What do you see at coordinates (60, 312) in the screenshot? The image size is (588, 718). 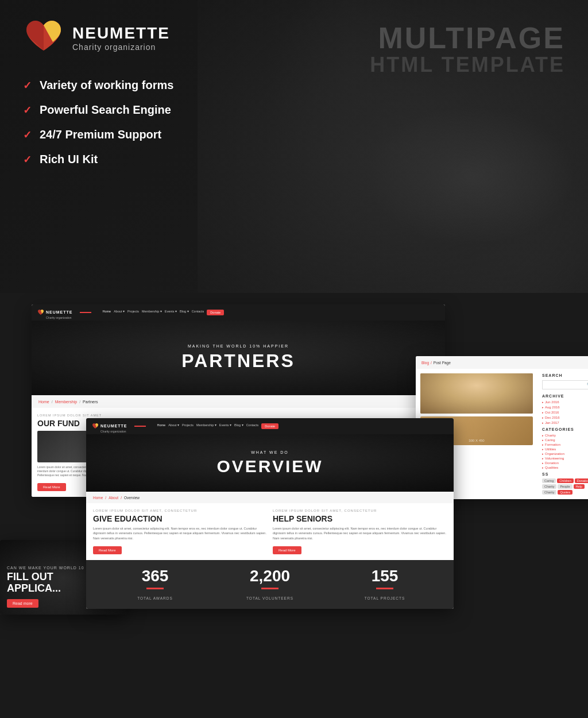 I see `partners-nav-brand: NEUMETTE Charity organization` at bounding box center [60, 312].